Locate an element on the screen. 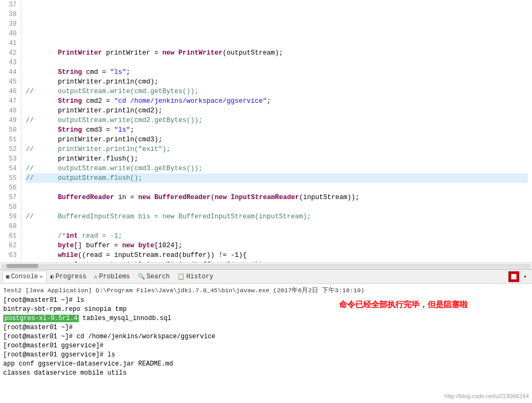 This screenshot has width=532, height=403. console-tab-search: 🔍Search is located at coordinates (154, 277).